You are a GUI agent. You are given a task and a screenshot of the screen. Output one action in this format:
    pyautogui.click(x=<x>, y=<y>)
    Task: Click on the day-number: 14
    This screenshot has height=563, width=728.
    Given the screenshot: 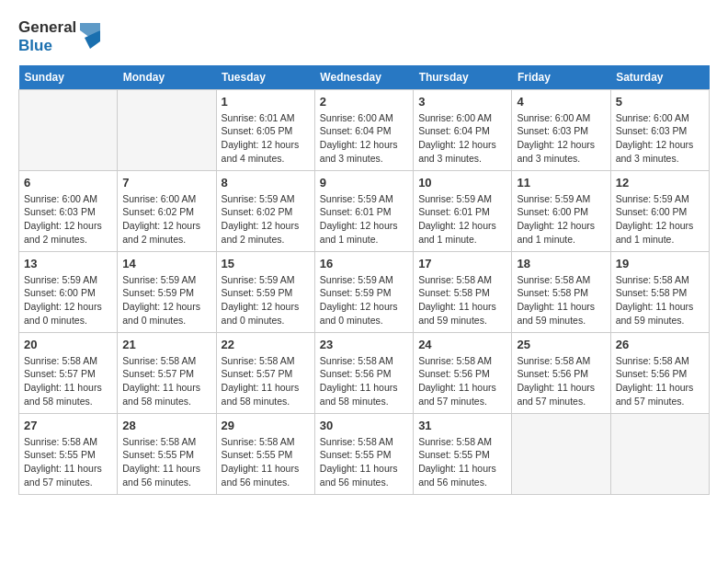 What is the action you would take?
    pyautogui.click(x=166, y=263)
    